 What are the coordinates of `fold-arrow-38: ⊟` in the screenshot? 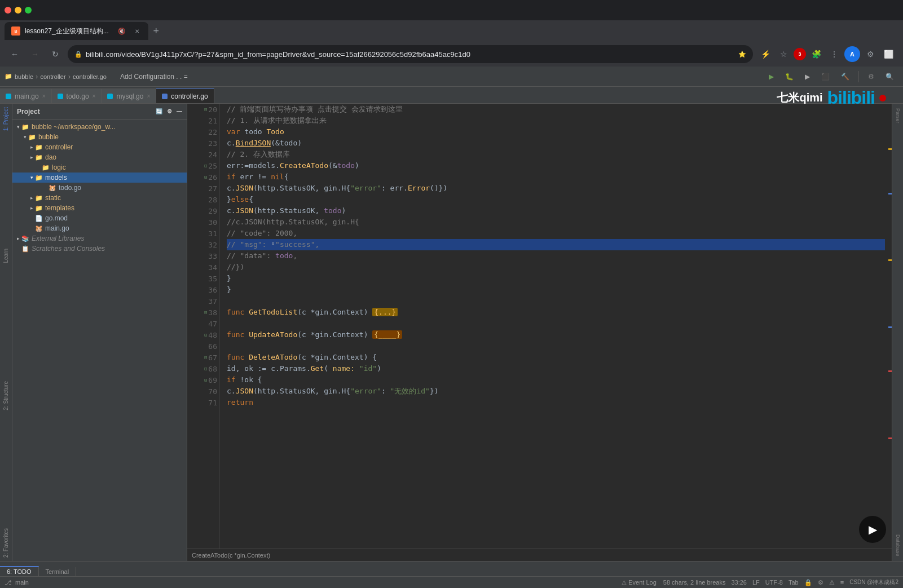 It's located at (205, 312).